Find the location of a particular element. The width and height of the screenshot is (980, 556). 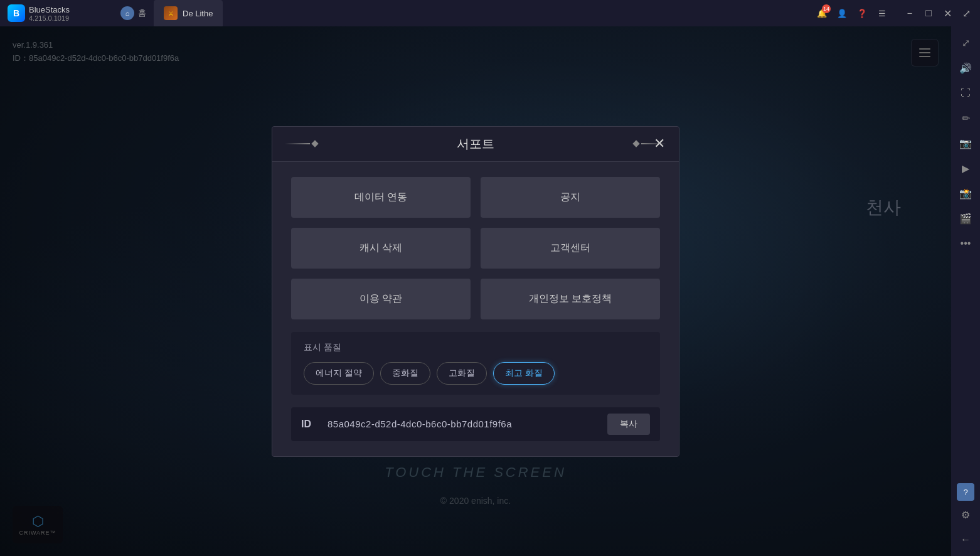

bluestacks-icon: B is located at coordinates (16, 13).